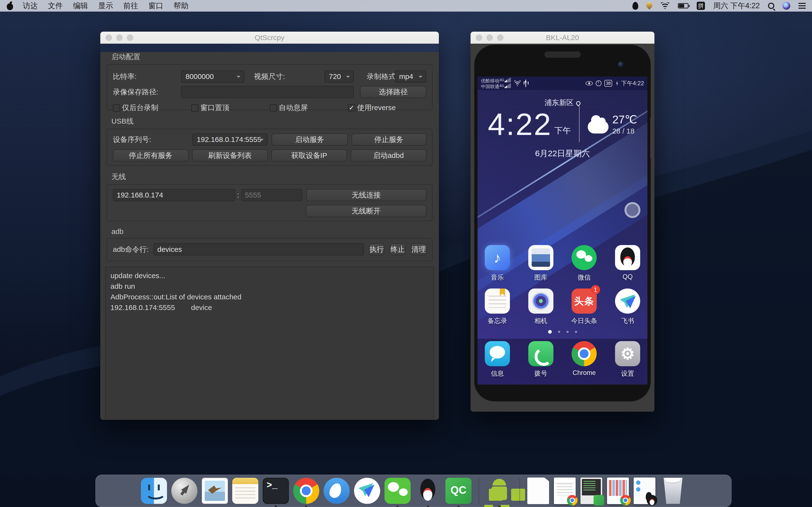 This screenshot has height=507, width=812. I want to click on mac-dock: >_, so click(413, 491).